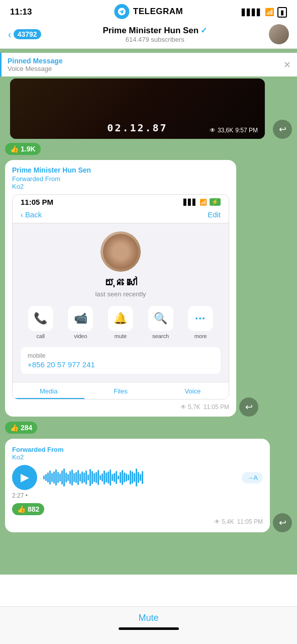 The height and width of the screenshot is (644, 297). Describe the element at coordinates (121, 252) in the screenshot. I see `inner-avatar` at that location.